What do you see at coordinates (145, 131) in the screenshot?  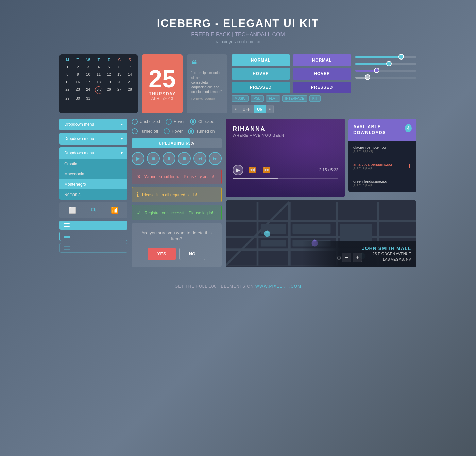 I see `radio-turned-off: Turned off` at bounding box center [145, 131].